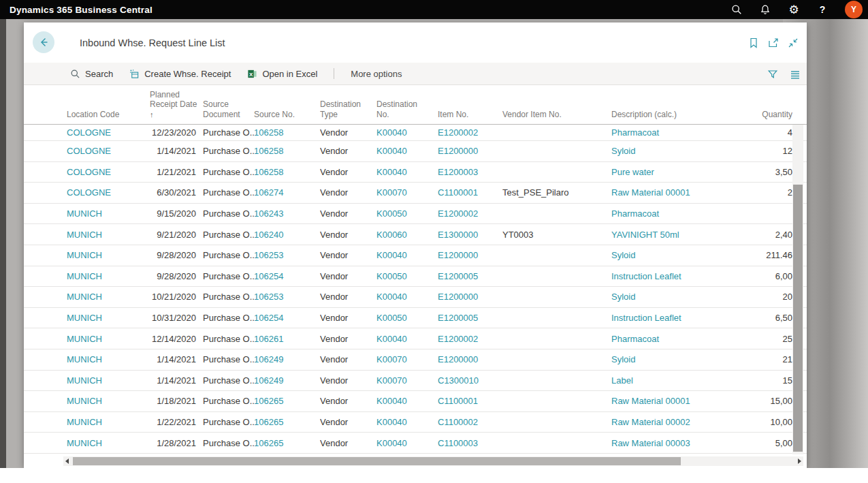  What do you see at coordinates (376, 74) in the screenshot?
I see `more-options-button: More options` at bounding box center [376, 74].